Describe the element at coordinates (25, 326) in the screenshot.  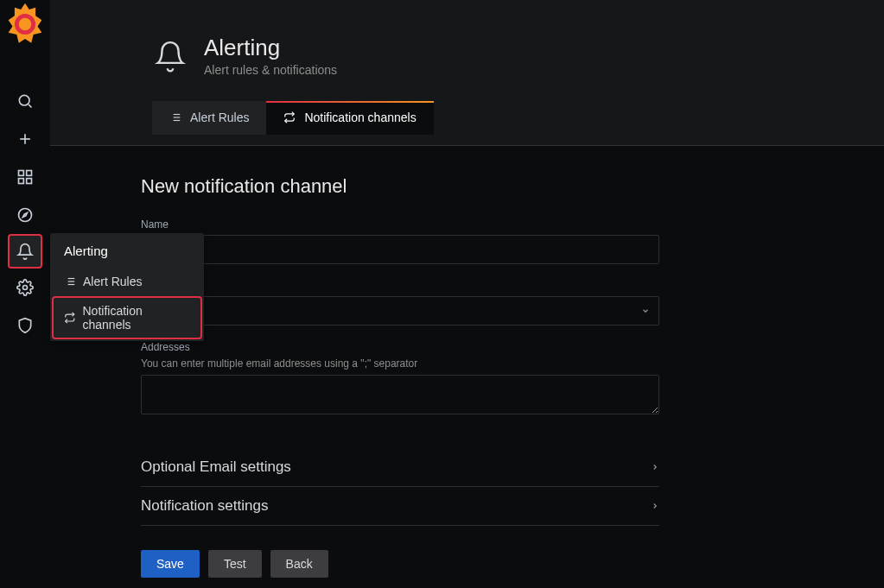
I see `shield-icon` at that location.